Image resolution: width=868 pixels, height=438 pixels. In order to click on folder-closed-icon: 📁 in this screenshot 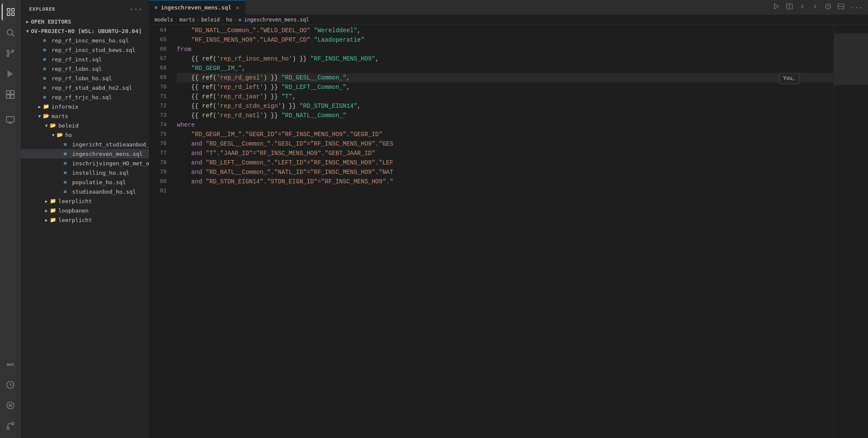, I will do `click(46, 106)`.